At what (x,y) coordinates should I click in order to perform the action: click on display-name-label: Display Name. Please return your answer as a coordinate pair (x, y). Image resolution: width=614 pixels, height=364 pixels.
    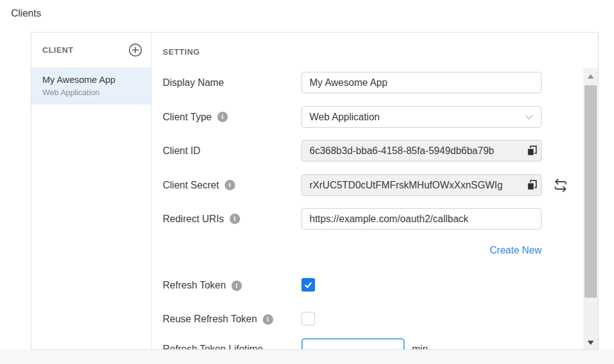
    Looking at the image, I should click on (193, 82).